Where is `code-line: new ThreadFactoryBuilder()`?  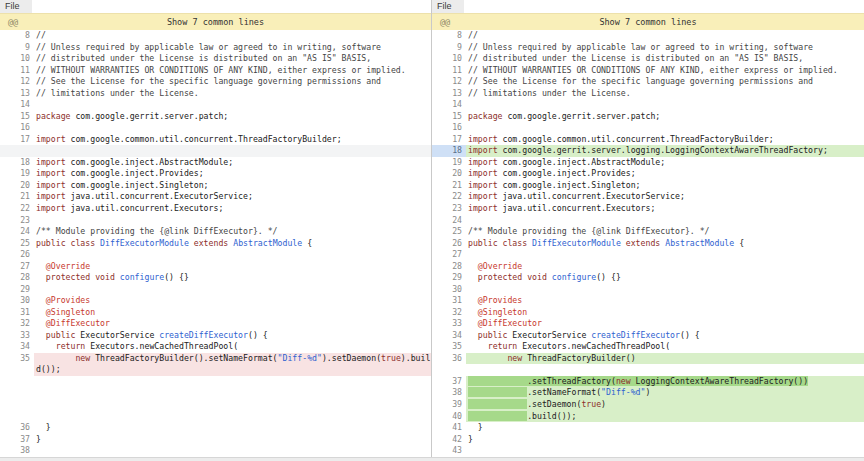
code-line: new ThreadFactoryBuilder() is located at coordinates (665, 359).